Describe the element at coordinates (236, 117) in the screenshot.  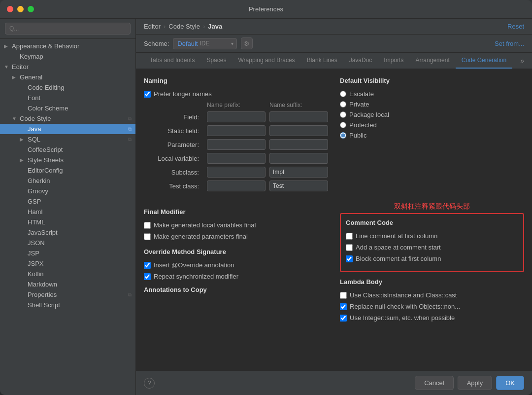
I see `field-prefix-input` at that location.